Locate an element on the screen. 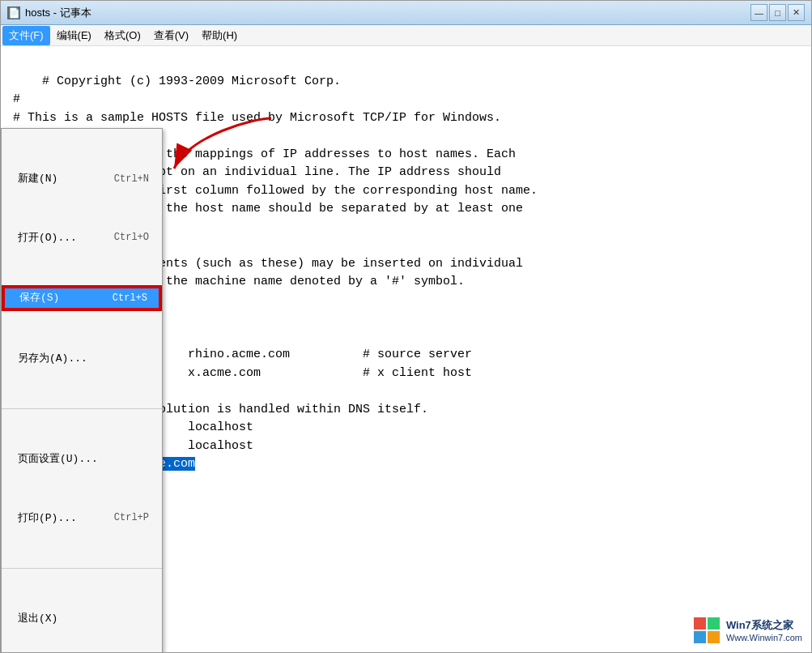 This screenshot has height=653, width=812. window-controls: — □ ✕ is located at coordinates (777, 13).